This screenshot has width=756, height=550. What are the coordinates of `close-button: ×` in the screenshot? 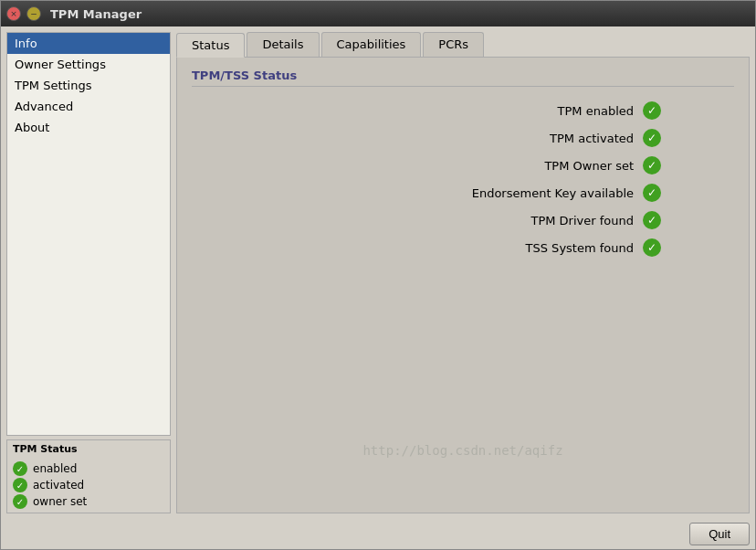 It's located at (14, 14).